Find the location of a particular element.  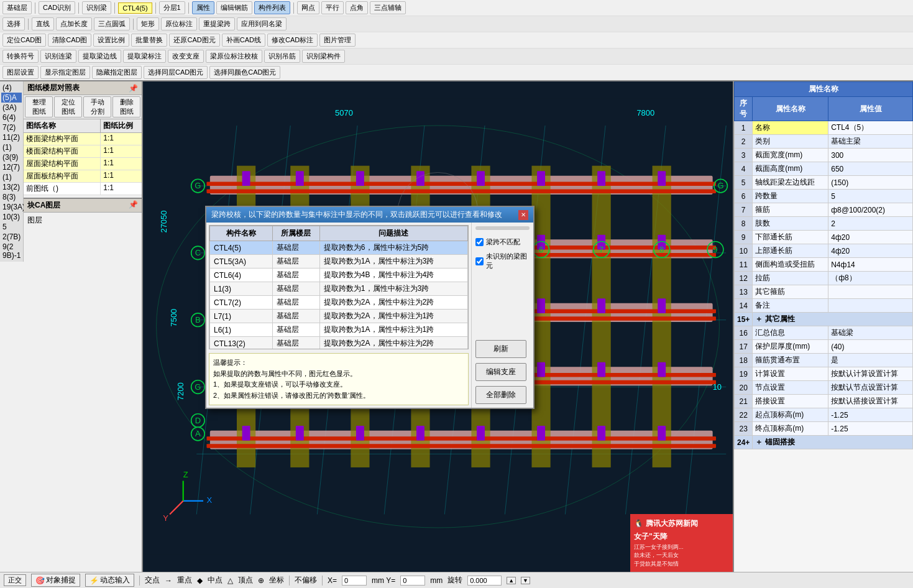

floor-num-7-2: 7(2) is located at coordinates (11, 127).